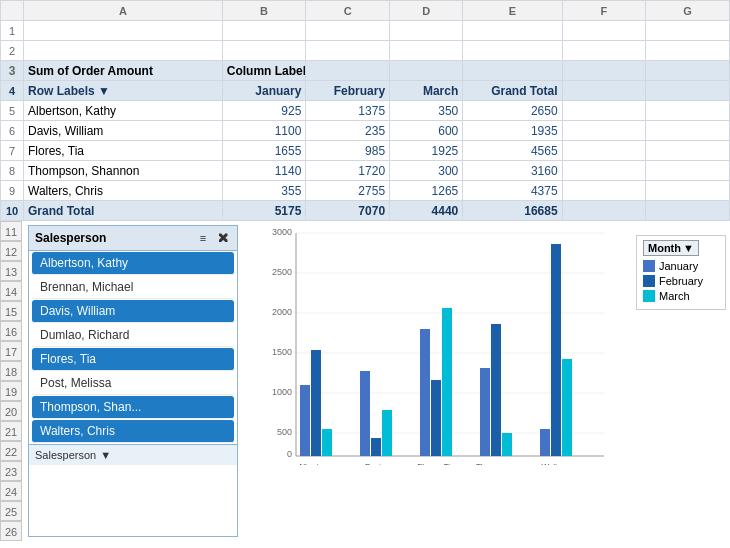 Image resolution: width=730 pixels, height=548 pixels. Describe the element at coordinates (512, 51) in the screenshot. I see `cell-2E` at that location.